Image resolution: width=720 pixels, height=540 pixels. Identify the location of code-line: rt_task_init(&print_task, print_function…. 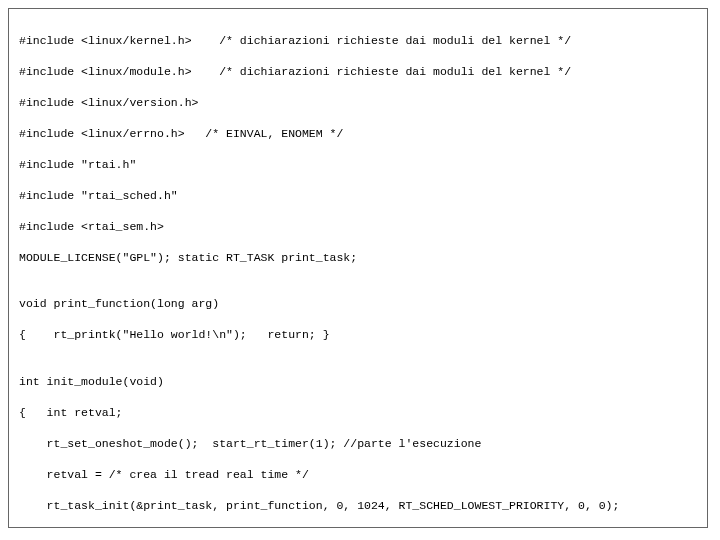
(358, 506).